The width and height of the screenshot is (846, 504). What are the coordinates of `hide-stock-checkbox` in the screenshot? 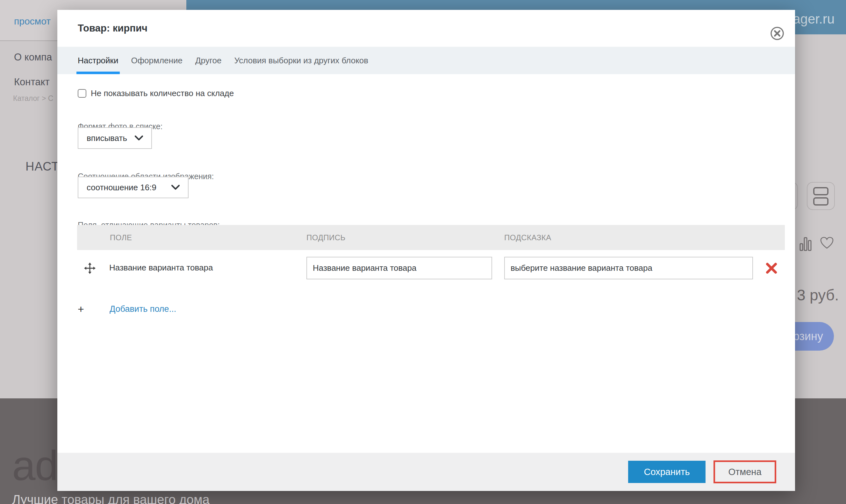 It's located at (82, 93).